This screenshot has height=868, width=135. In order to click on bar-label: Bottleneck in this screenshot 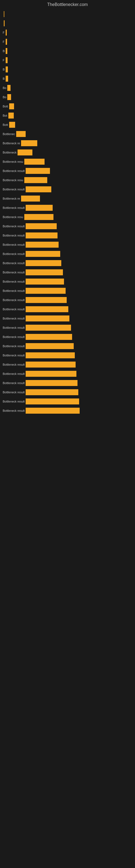, I will do `click(9, 152)`.